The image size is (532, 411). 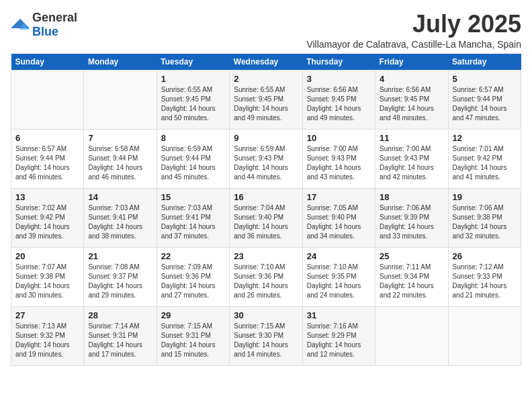 What do you see at coordinates (193, 281) in the screenshot?
I see `day-info: Sunrise: 7:09 AMSunset: 9:36 PMDaylight:…` at bounding box center [193, 281].